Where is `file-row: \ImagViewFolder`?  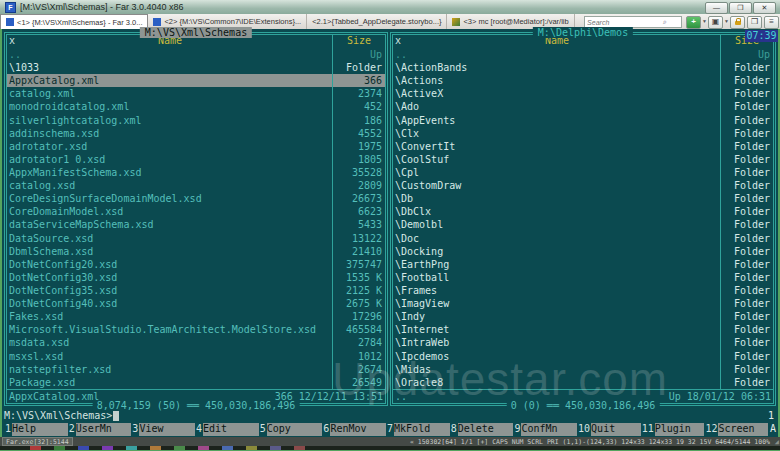 file-row: \ImagViewFolder is located at coordinates (583, 304).